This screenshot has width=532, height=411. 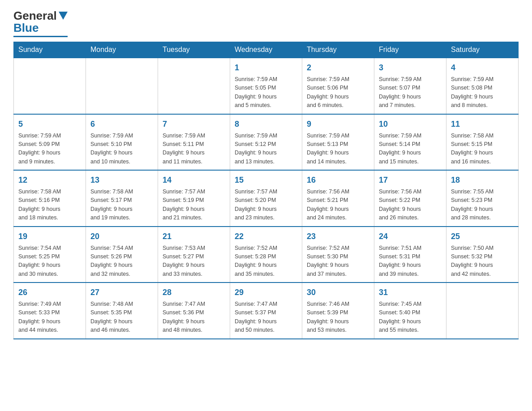 What do you see at coordinates (50, 180) in the screenshot?
I see `day-number: 12` at bounding box center [50, 180].